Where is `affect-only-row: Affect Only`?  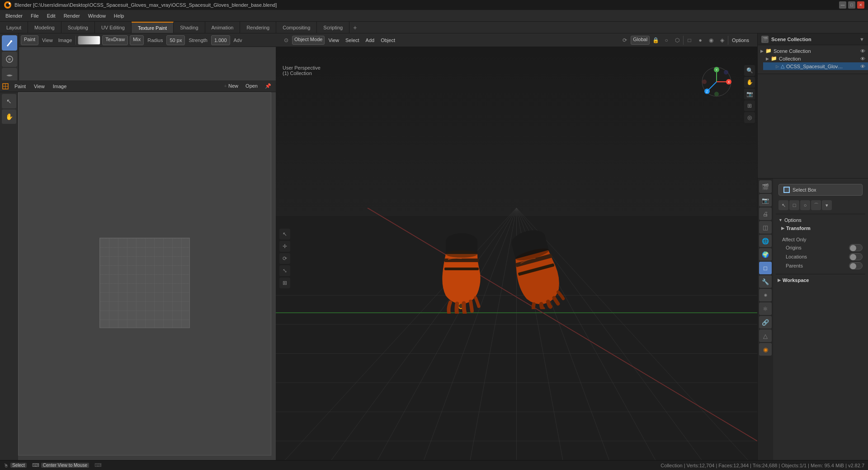 affect-only-row: Affect Only is located at coordinates (822, 240).